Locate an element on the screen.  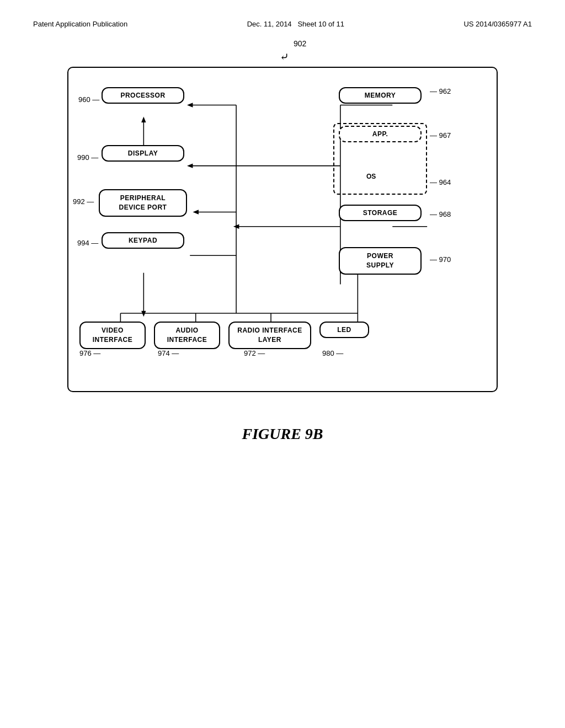
keypad-box: KEYPAD is located at coordinates (143, 240).